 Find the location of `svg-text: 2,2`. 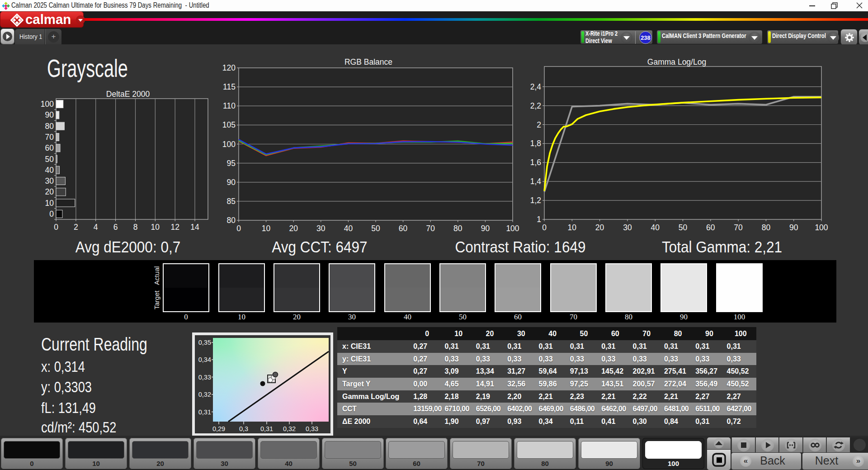

svg-text: 2,2 is located at coordinates (536, 106).